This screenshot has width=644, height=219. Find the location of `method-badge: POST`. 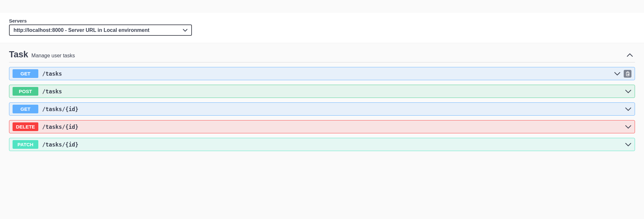

method-badge: POST is located at coordinates (25, 91).